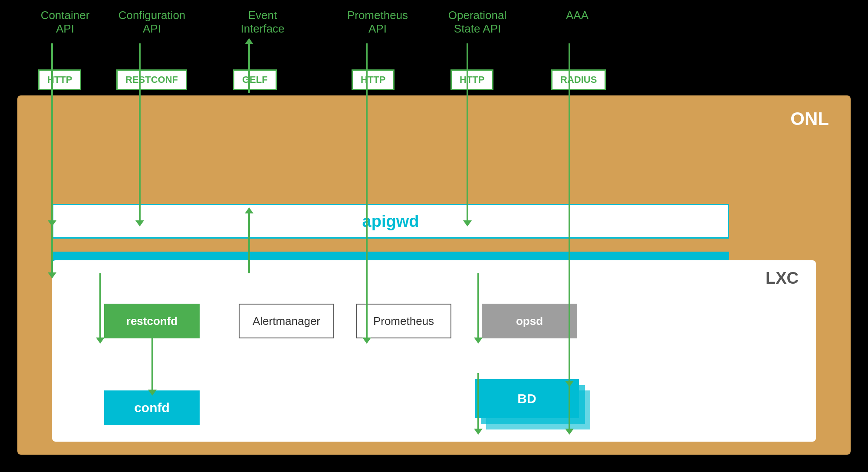 Image resolution: width=868 pixels, height=472 pixels. I want to click on arrow-restconfd-confd, so click(152, 364).